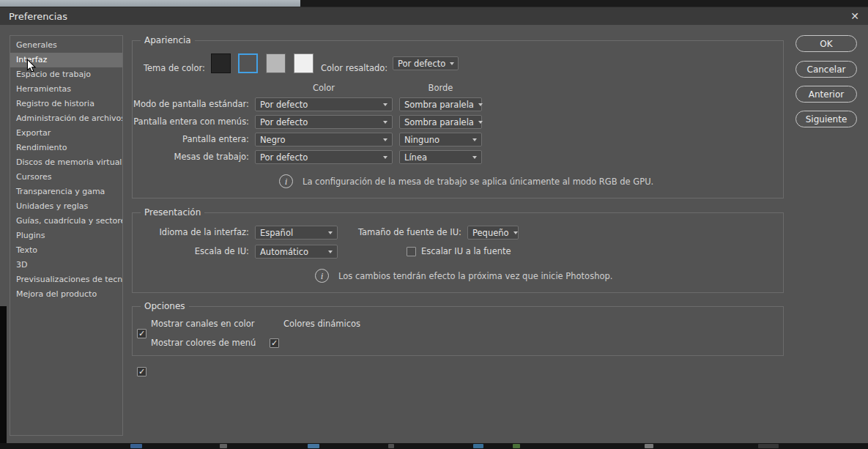 This screenshot has width=868, height=449. I want to click on sidebar-item-previsualizaciones-de-tecnologia: Previsualizaciones de tecnología, so click(66, 280).